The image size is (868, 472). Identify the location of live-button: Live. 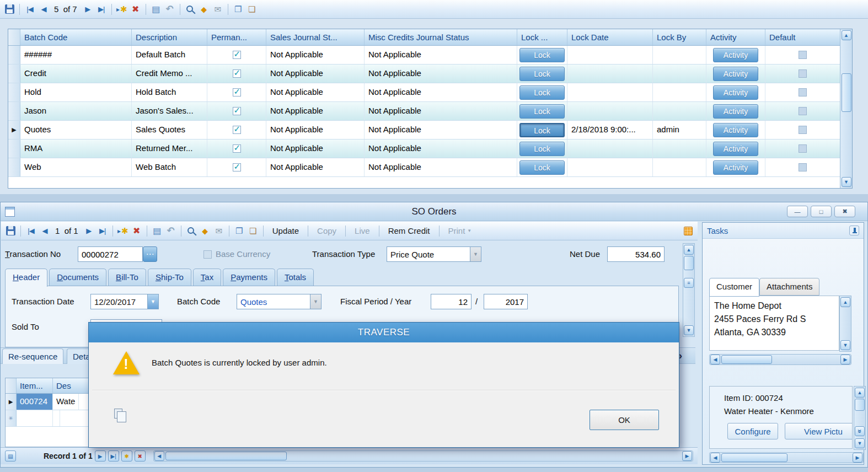
(362, 230).